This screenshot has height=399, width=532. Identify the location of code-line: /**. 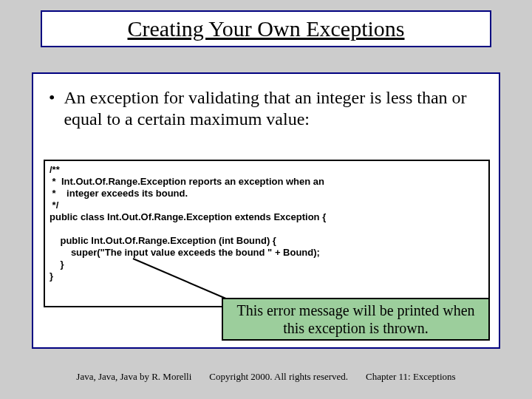
(55, 170).